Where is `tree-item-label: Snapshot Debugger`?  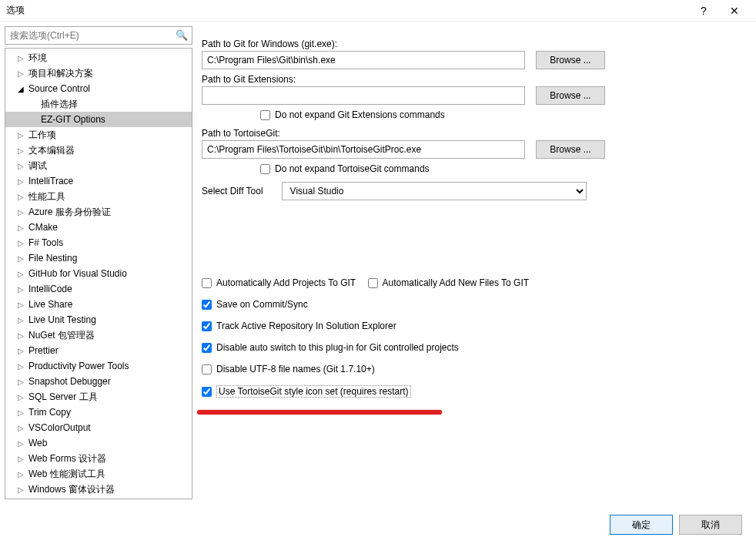 tree-item-label: Snapshot Debugger is located at coordinates (68, 381).